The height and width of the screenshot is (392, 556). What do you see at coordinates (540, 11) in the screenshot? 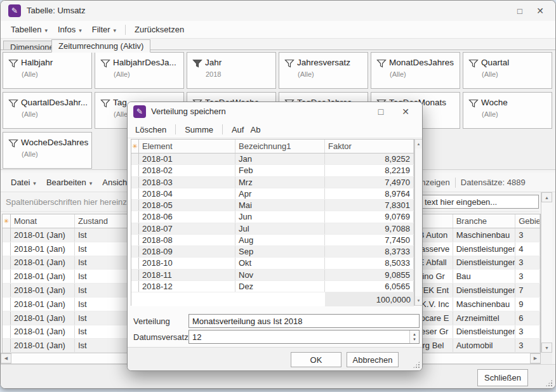
I see `close-button: ✕` at bounding box center [540, 11].